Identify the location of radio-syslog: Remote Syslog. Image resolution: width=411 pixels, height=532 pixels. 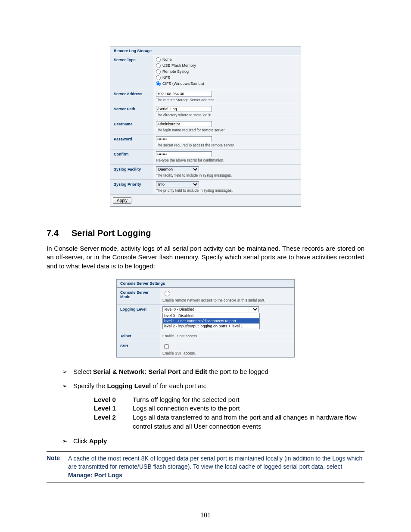
(227, 72).